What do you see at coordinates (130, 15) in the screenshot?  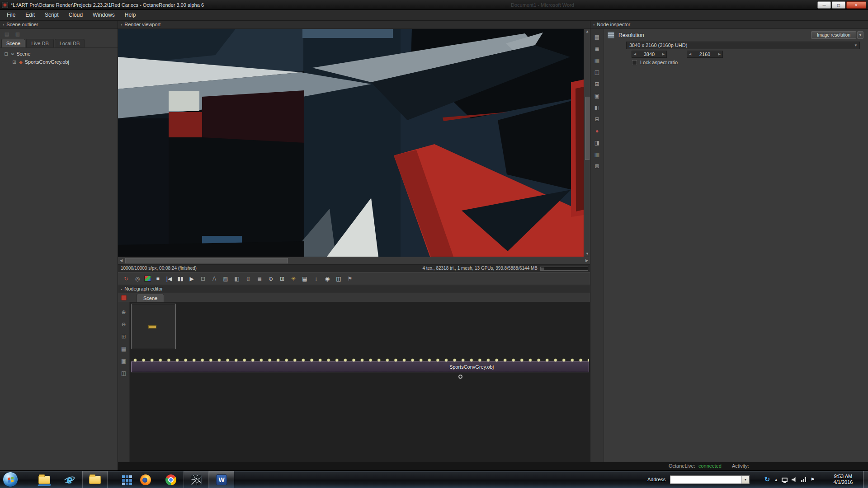 I see `menu-help: Help` at bounding box center [130, 15].